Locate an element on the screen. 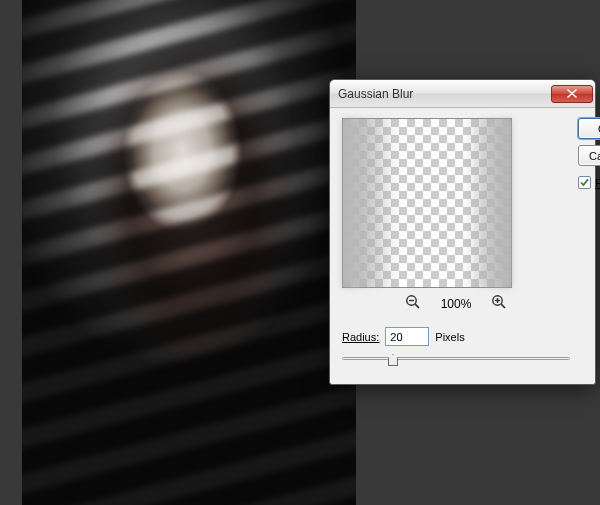 This screenshot has height=505, width=600. close-icon is located at coordinates (572, 94).